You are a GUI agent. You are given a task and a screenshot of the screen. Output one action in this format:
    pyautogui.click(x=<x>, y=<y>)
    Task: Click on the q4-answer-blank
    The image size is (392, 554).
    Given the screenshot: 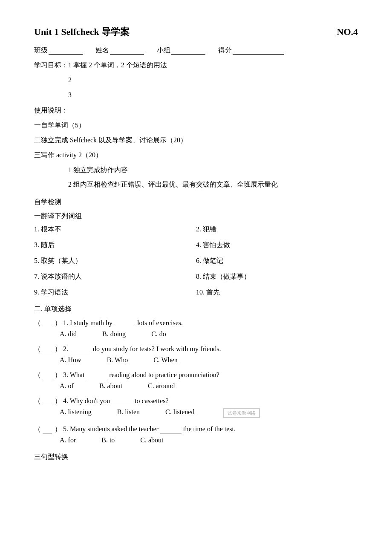 What is the action you would take?
    pyautogui.click(x=47, y=401)
    